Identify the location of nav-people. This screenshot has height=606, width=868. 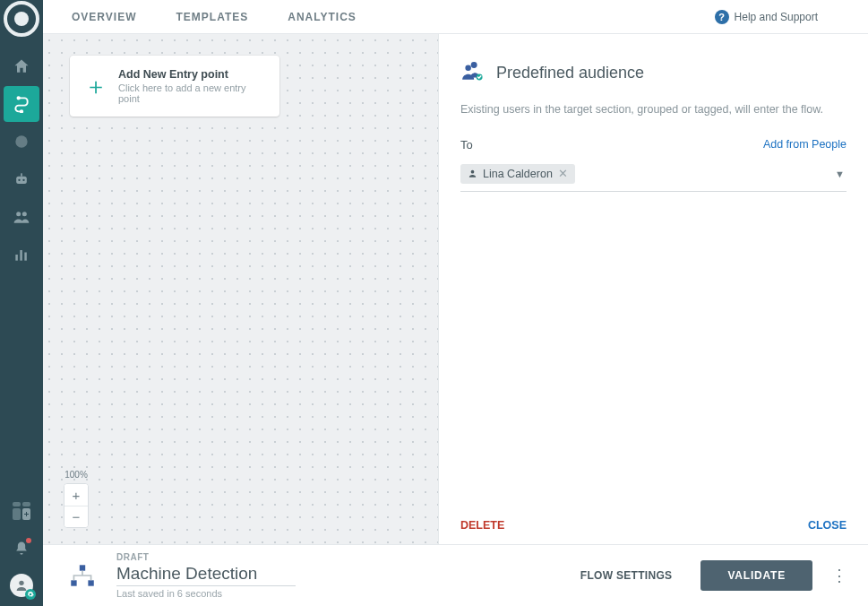
(21, 217).